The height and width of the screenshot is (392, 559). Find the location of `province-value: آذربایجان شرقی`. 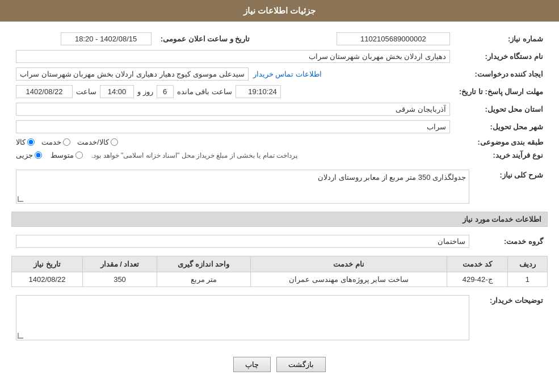

province-value: آذربایجان شرقی is located at coordinates (233, 109).